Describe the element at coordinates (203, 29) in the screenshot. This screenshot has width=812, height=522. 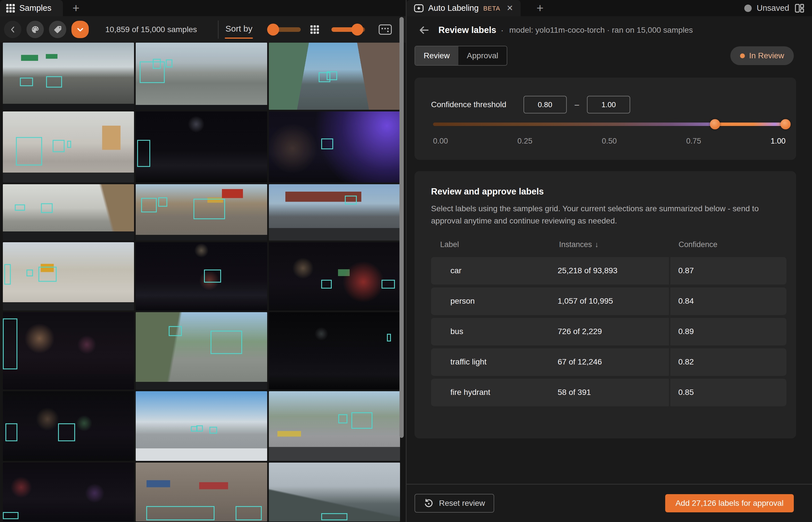
I see `samples-toolbar: 10,859 of 15,000 samples Sort by` at that location.